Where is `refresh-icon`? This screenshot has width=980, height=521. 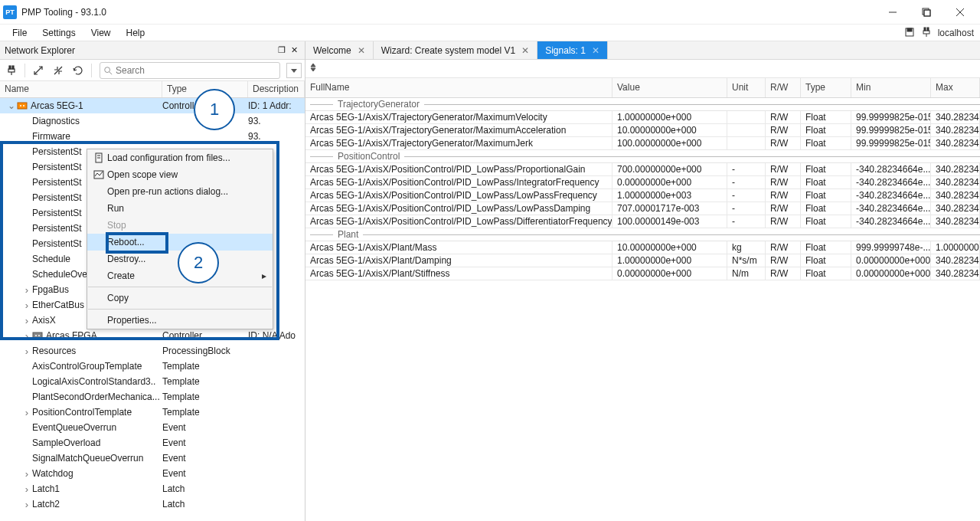
refresh-icon is located at coordinates (78, 70).